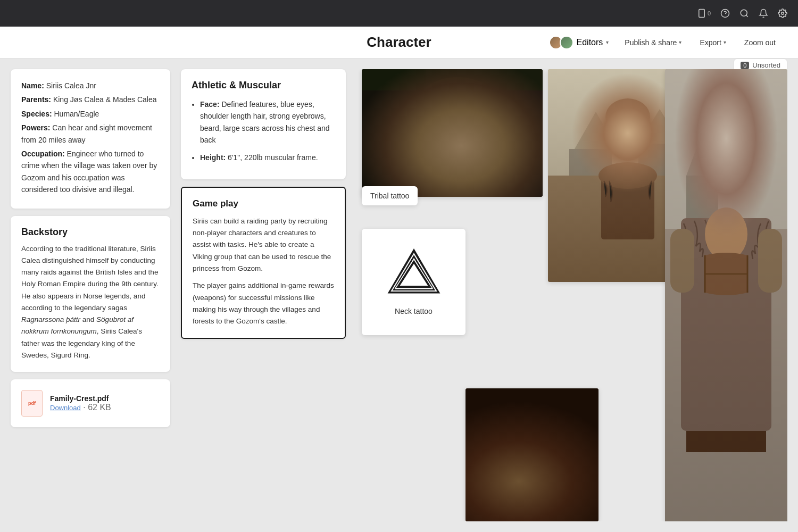  What do you see at coordinates (608, 43) in the screenshot?
I see `editors-chevron: ▾` at bounding box center [608, 43].